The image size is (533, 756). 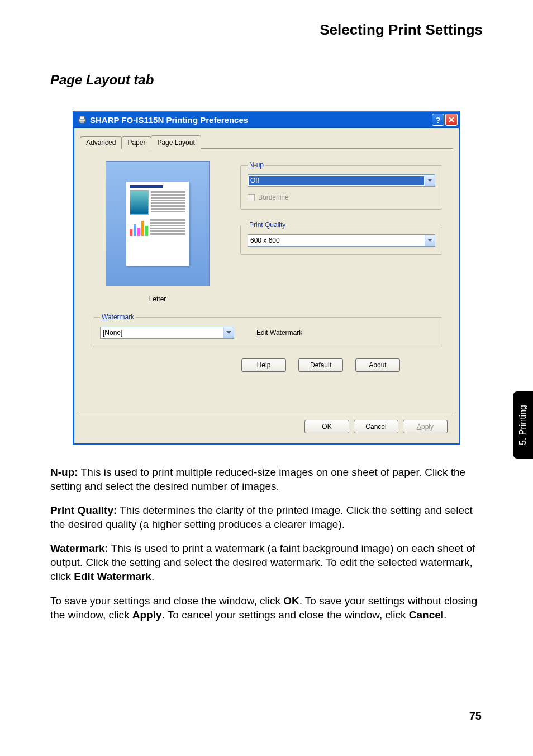 What do you see at coordinates (327, 427) in the screenshot?
I see `ok-button: OK` at bounding box center [327, 427].